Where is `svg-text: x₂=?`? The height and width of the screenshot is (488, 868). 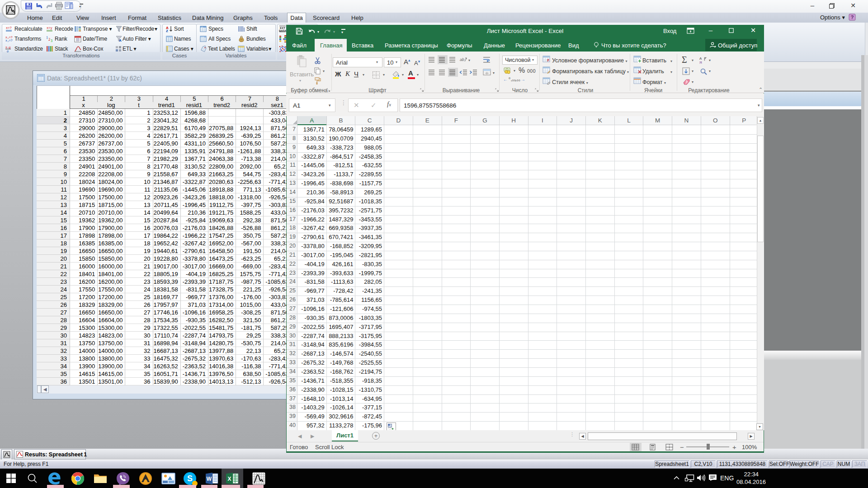 svg-text: x₂=? is located at coordinates (9, 41).